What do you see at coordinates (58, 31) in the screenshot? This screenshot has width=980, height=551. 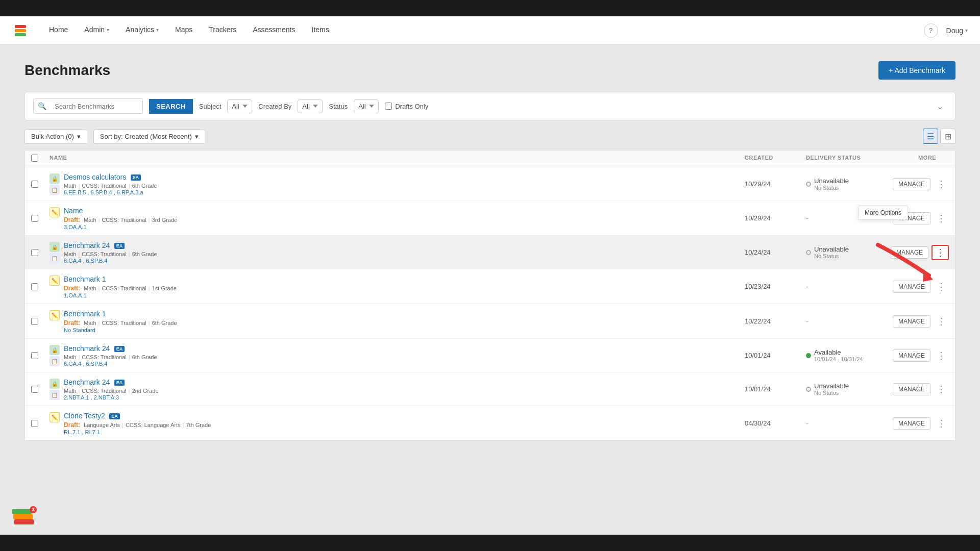 I see `nav-home: Home` at bounding box center [58, 31].